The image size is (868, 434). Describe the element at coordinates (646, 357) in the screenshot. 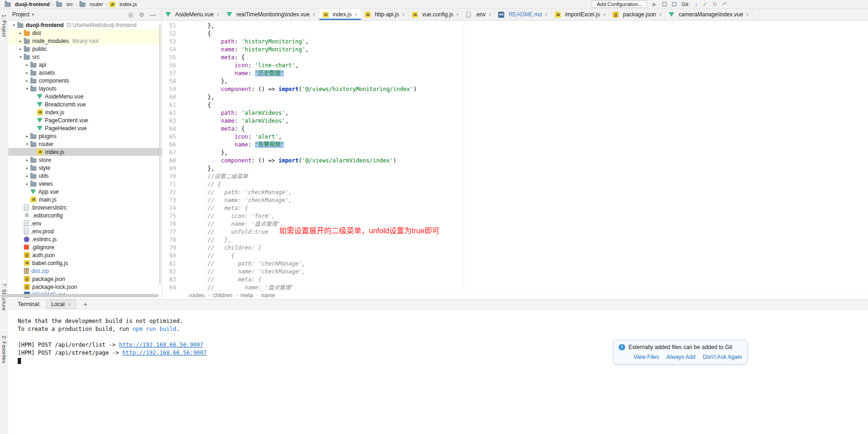

I see `notification-action: View Files` at that location.